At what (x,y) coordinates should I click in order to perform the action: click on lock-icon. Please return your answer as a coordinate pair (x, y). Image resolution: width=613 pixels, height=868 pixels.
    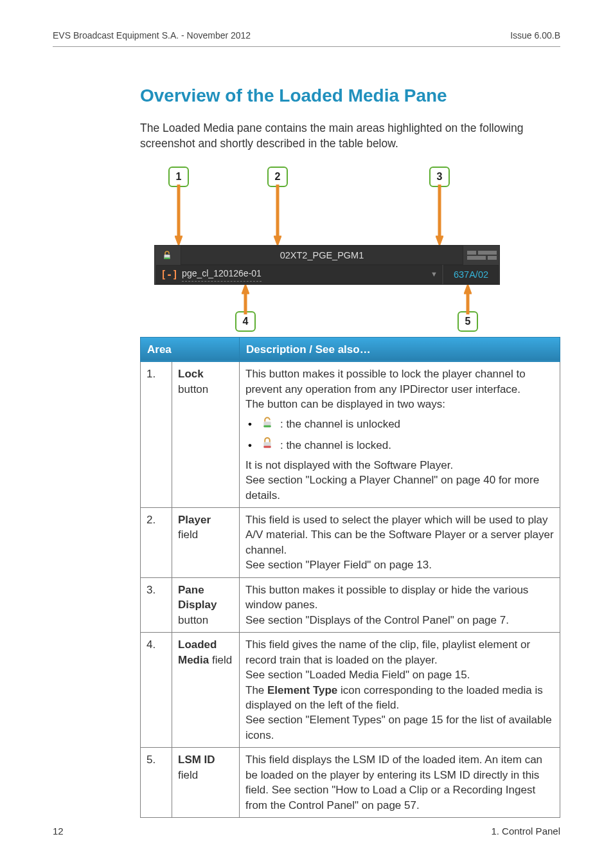
    Looking at the image, I should click on (167, 255).